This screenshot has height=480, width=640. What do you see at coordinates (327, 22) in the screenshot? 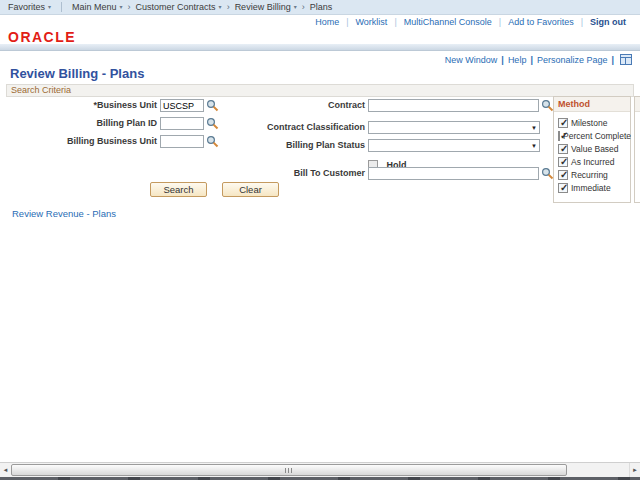
I see `home-link: Home` at bounding box center [327, 22].